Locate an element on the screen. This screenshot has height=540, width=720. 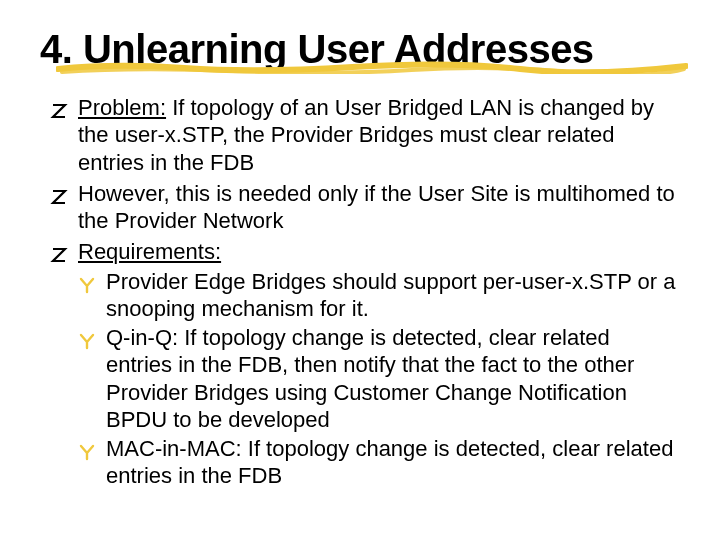
list-item: However, this is needed only if the User… is located at coordinates (365, 208).